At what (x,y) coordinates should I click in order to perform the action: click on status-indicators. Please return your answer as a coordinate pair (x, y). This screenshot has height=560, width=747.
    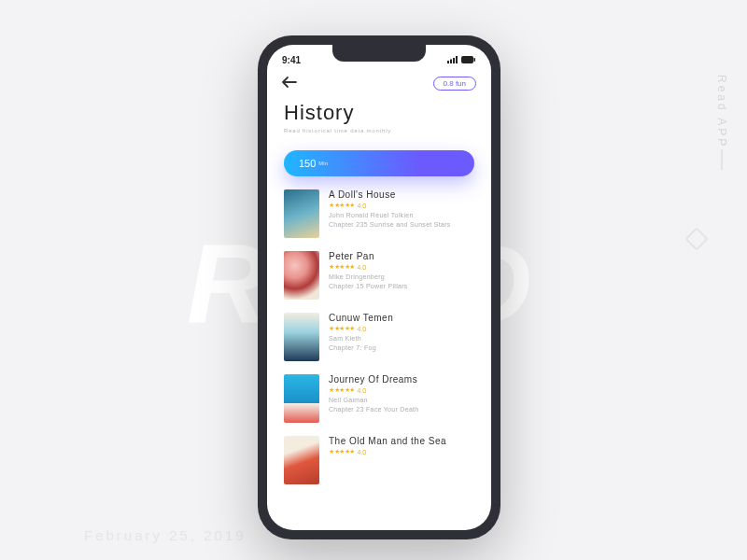
    Looking at the image, I should click on (461, 60).